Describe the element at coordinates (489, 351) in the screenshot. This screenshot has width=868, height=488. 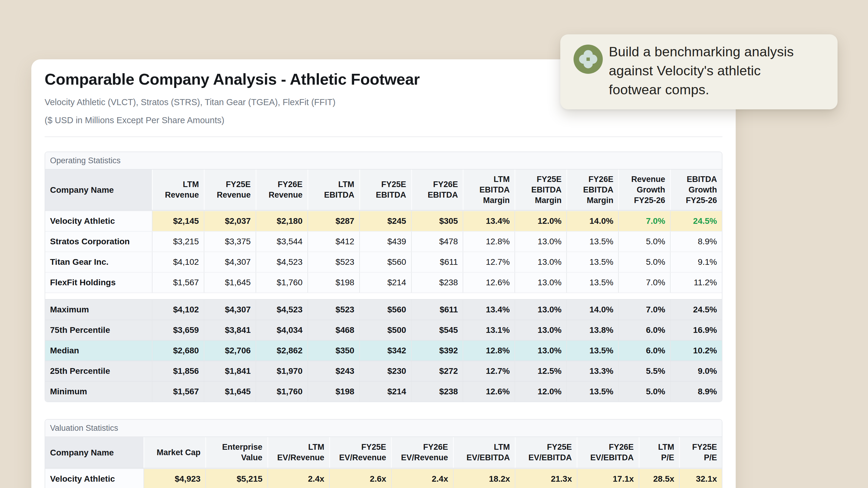
I see `value-cell: 12.8%` at that location.